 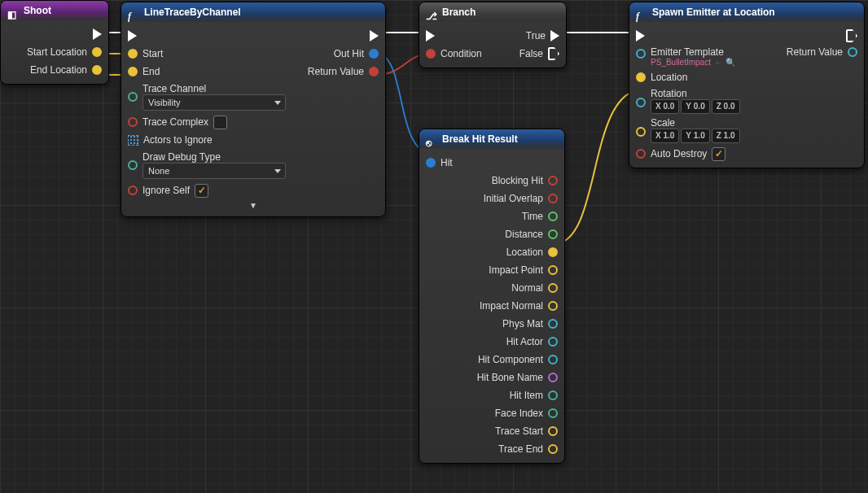 I want to click on pin-label: Trace Start, so click(x=519, y=431).